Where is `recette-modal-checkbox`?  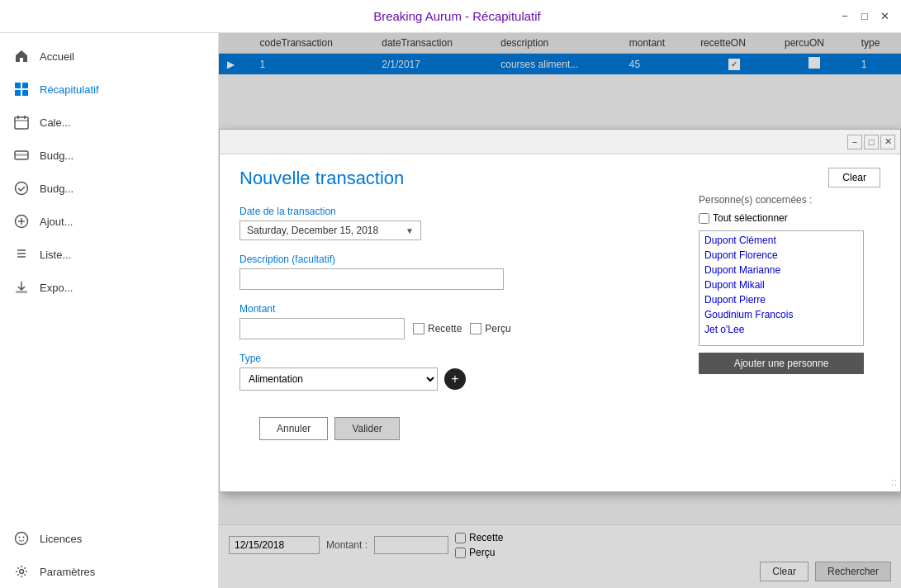
recette-modal-checkbox is located at coordinates (419, 329).